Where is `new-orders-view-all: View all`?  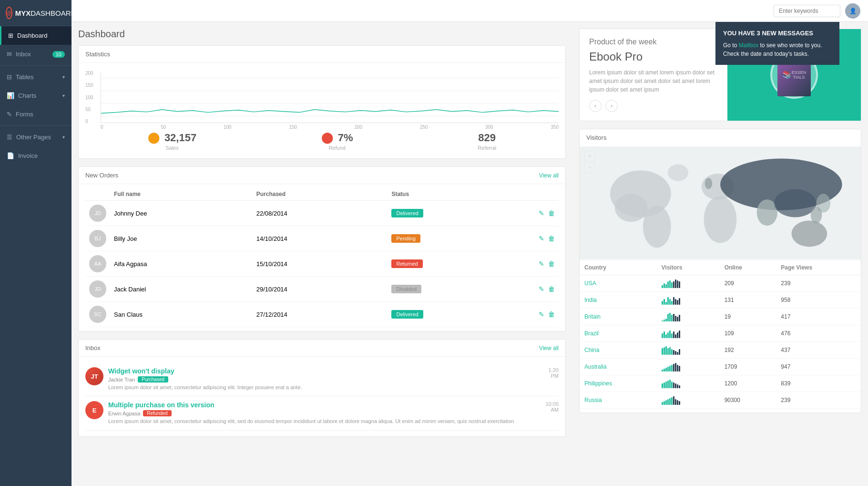
new-orders-view-all: View all is located at coordinates (549, 176).